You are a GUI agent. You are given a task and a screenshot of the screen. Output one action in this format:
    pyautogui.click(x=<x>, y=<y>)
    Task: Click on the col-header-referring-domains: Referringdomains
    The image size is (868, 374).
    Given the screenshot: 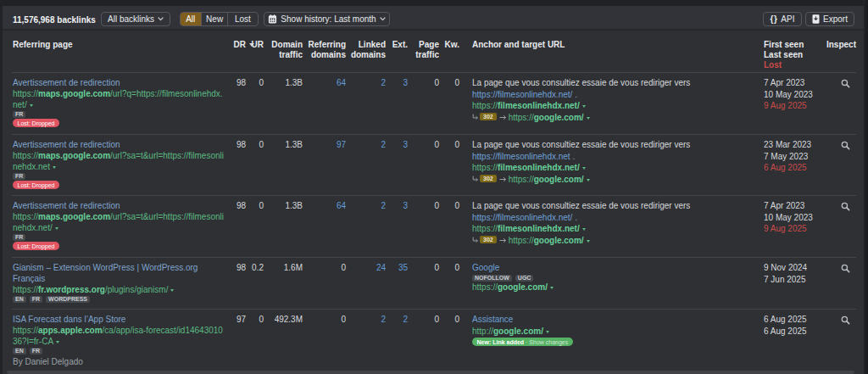 What is the action you would take?
    pyautogui.click(x=324, y=51)
    